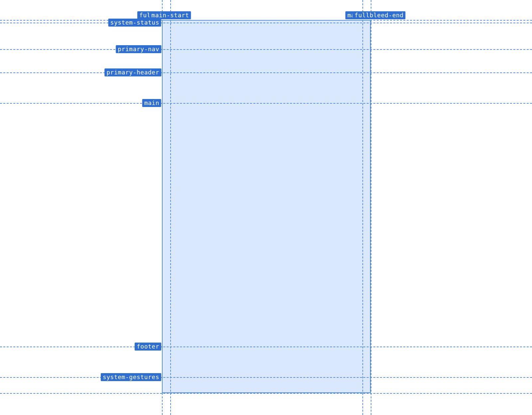  Describe the element at coordinates (266, 393) in the screenshot. I see `row-line-bottom` at that location.